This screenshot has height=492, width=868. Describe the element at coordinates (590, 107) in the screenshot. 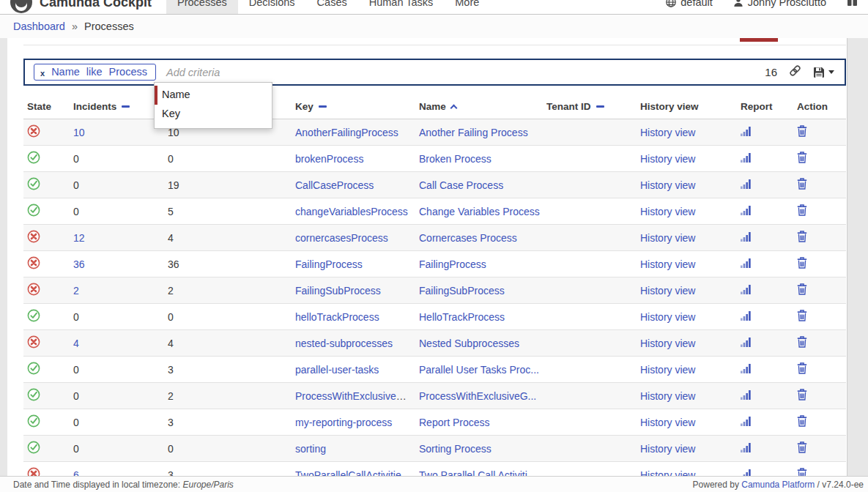

I see `column-header-tenant-id: Tenant ID` at that location.